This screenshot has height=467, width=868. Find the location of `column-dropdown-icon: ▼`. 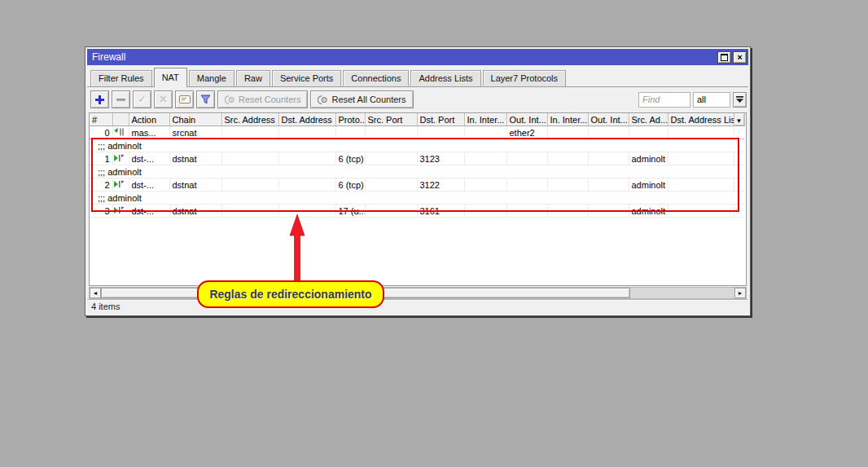

column-dropdown-icon: ▼ is located at coordinates (739, 121).